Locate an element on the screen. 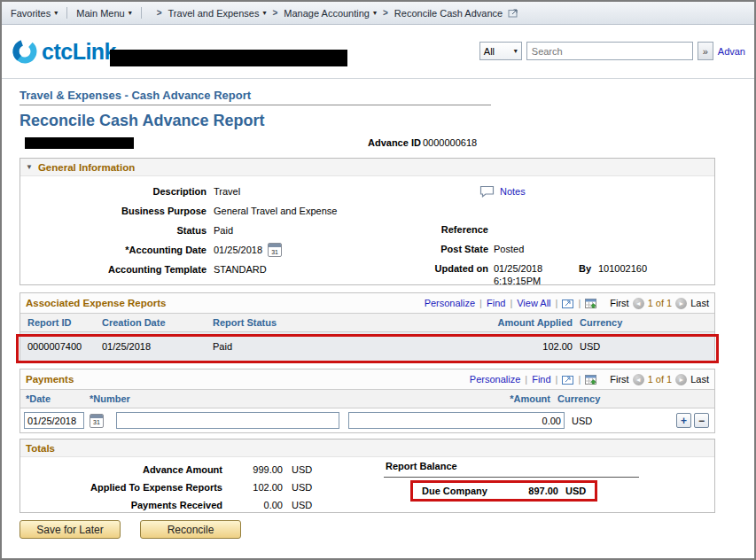 The image size is (756, 560). breadcrumb-item-manage-accounting: Manage Accounting ▾ is located at coordinates (330, 13).